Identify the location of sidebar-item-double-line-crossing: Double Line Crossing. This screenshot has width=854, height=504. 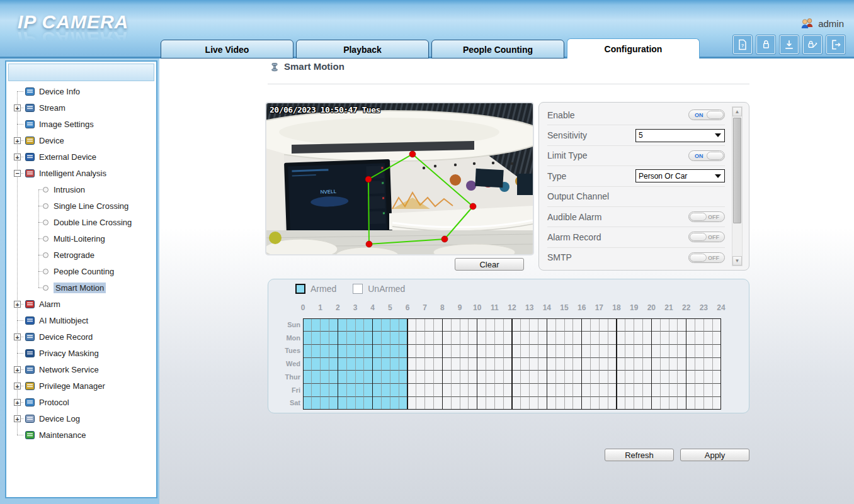
(81, 222).